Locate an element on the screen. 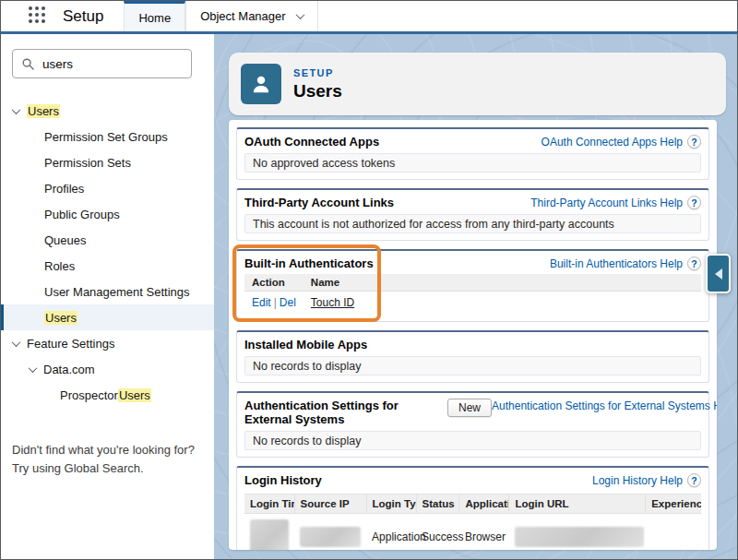 The height and width of the screenshot is (560, 738). user-icon is located at coordinates (261, 84).